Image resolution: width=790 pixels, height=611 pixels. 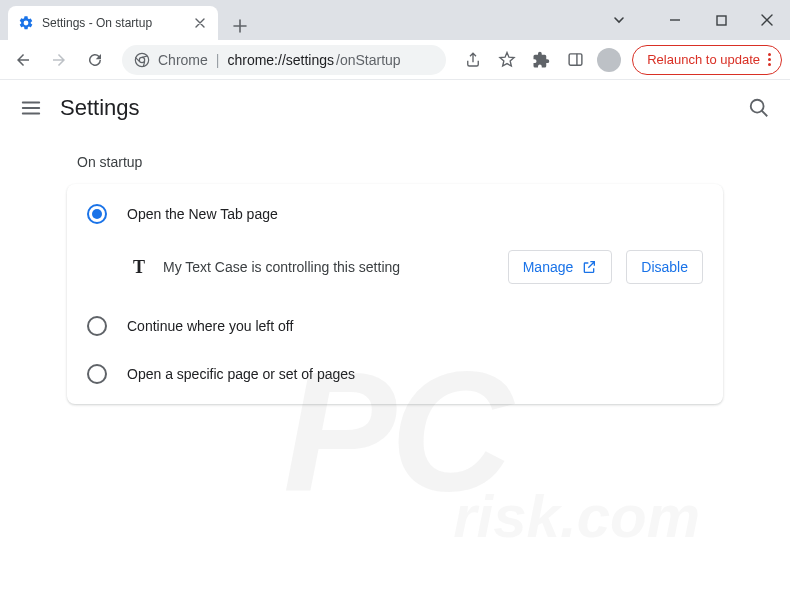 What do you see at coordinates (589, 267) in the screenshot?
I see `external-link-icon` at bounding box center [589, 267].